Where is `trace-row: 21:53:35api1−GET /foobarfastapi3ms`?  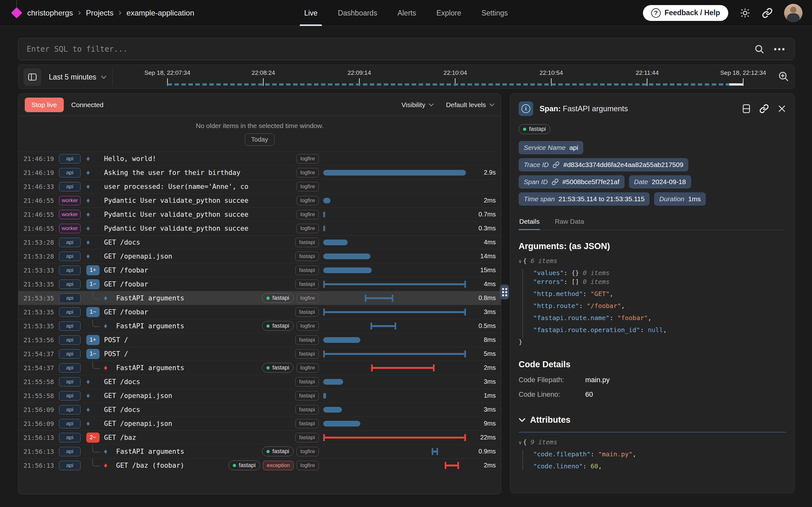 trace-row: 21:53:35api1−GET /foobarfastapi3ms is located at coordinates (260, 312).